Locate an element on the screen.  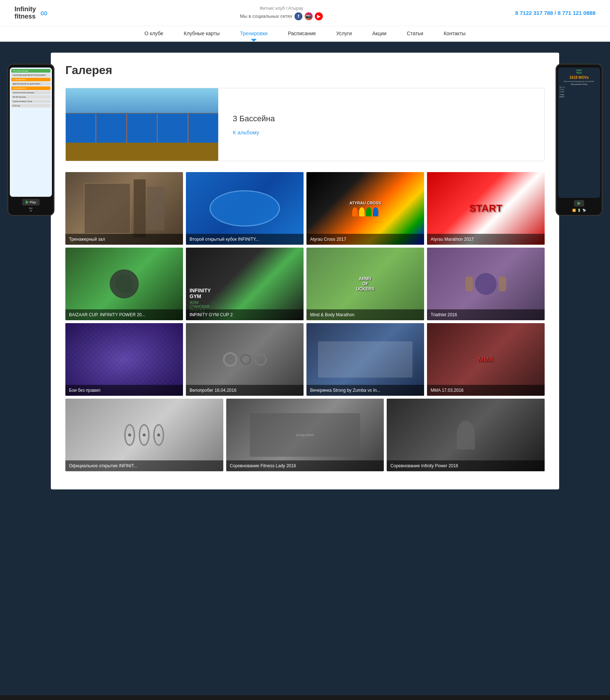
footer: Infinity Fitness Фитнес-клуб Адрес: г.Ат… is located at coordinates (305, 698).